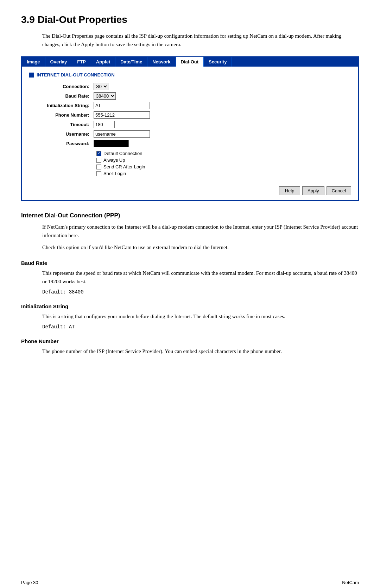 This screenshot has height=588, width=380. What do you see at coordinates (222, 106) in the screenshot?
I see `init-string-field` at bounding box center [222, 106].